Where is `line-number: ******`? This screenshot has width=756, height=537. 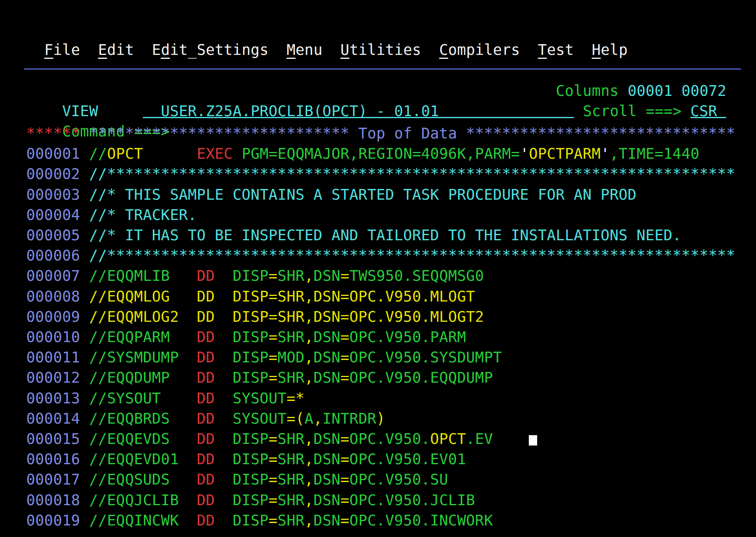 line-number: ****** is located at coordinates (58, 134).